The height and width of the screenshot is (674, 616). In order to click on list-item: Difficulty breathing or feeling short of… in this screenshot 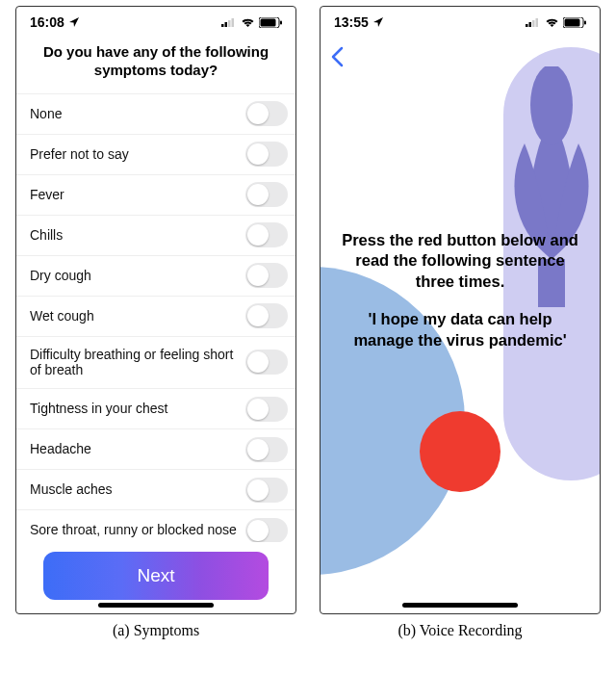, I will do `click(156, 364)`.